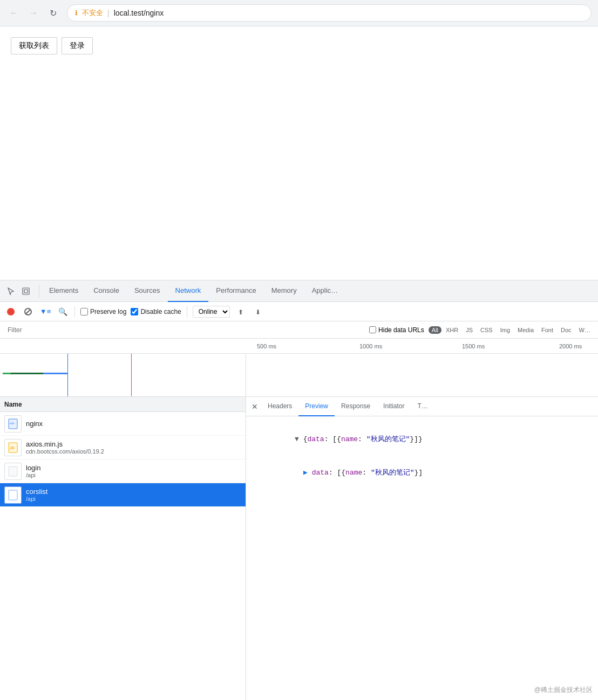 The height and width of the screenshot is (700, 598). What do you see at coordinates (134, 312) in the screenshot?
I see `disable-cache-checkbox` at bounding box center [134, 312].